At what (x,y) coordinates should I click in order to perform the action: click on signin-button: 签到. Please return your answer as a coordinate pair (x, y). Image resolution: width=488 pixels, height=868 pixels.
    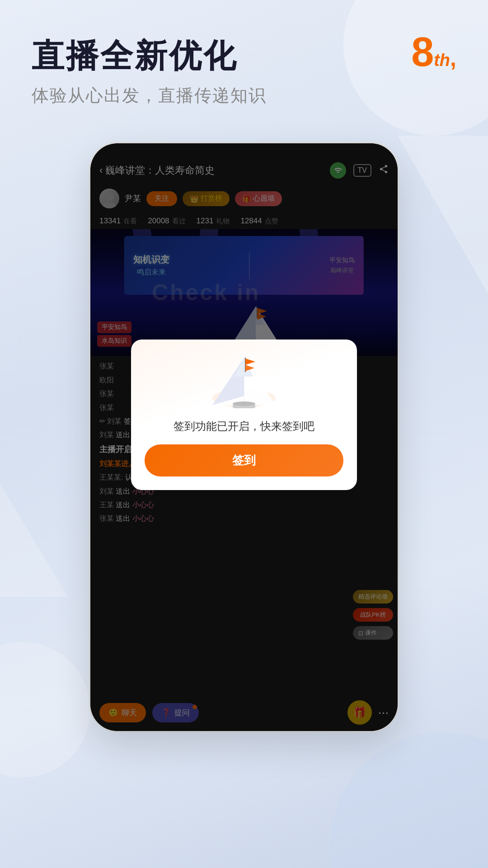
    Looking at the image, I should click on (244, 460).